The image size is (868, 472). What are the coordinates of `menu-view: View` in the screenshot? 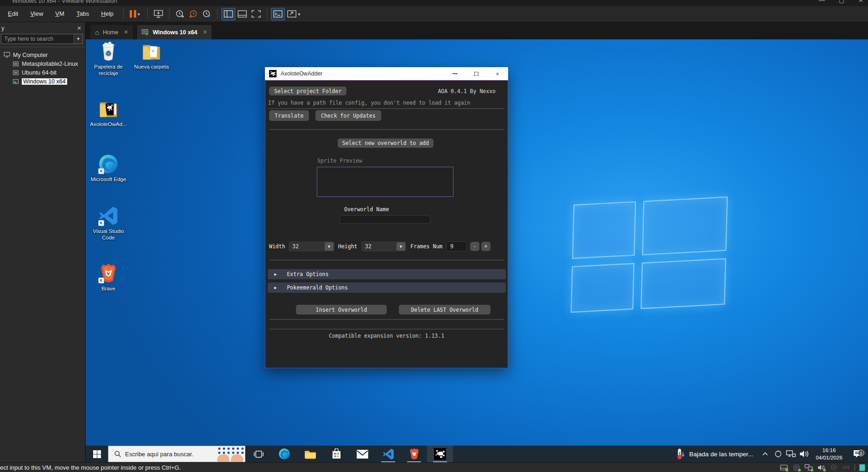 It's located at (37, 14).